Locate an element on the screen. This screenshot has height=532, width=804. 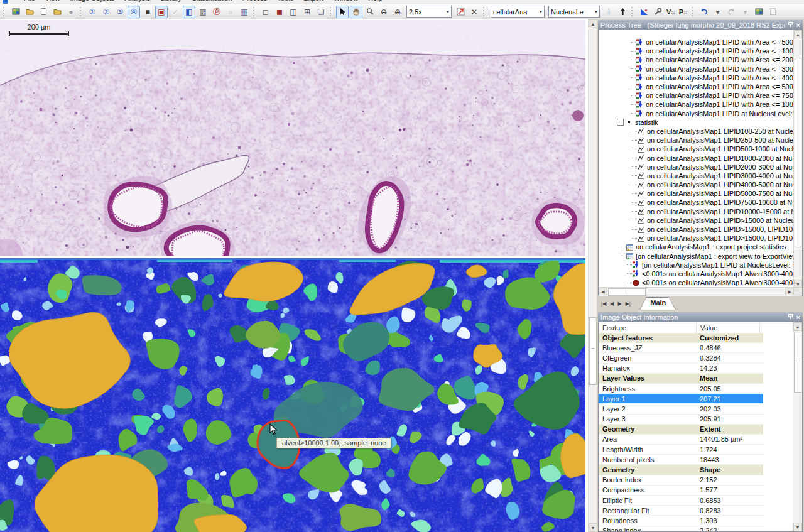
process-tree-item: on cellularAnalysisMap1 LIPID4000-5000 a… is located at coordinates (696, 185).